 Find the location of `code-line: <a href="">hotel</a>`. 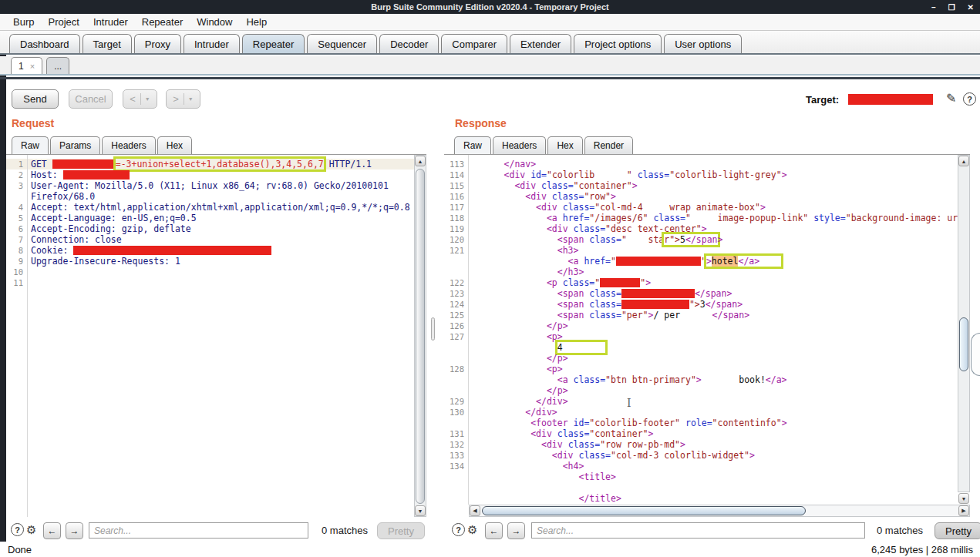

code-line: <a href="">hotel</a> is located at coordinates (701, 261).